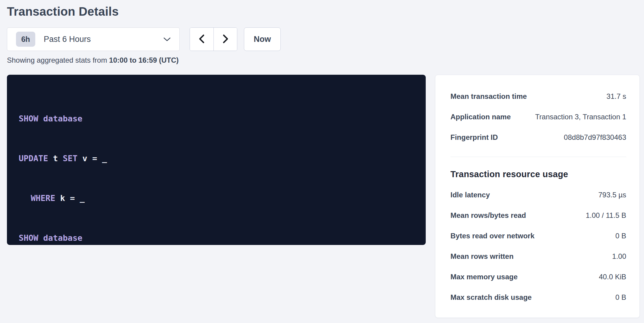 This screenshot has width=644, height=323. I want to click on summary-row: Mean rows/bytes read 1.00 / 11.5 B, so click(538, 215).